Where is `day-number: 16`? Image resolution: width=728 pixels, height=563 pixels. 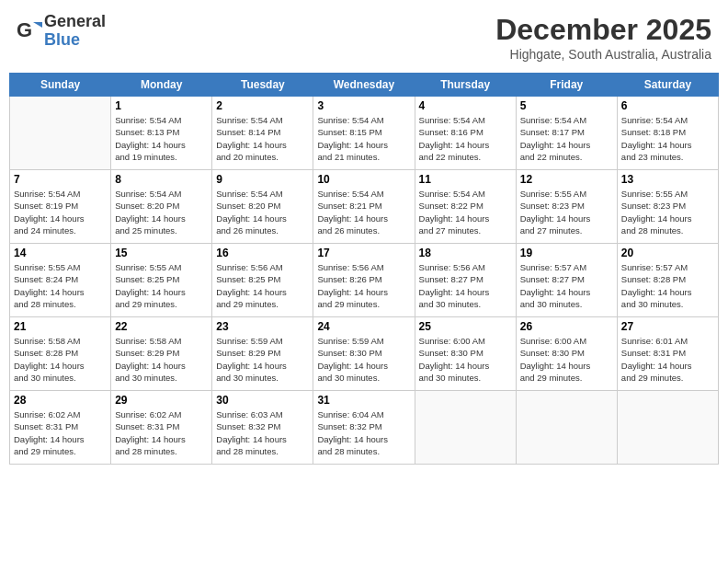
day-number: 16 is located at coordinates (263, 253).